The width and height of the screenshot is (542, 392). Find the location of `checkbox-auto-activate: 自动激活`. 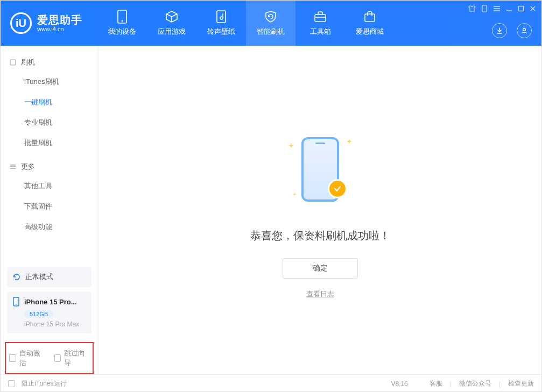

checkbox-auto-activate: 自动激活 is located at coordinates (27, 358).